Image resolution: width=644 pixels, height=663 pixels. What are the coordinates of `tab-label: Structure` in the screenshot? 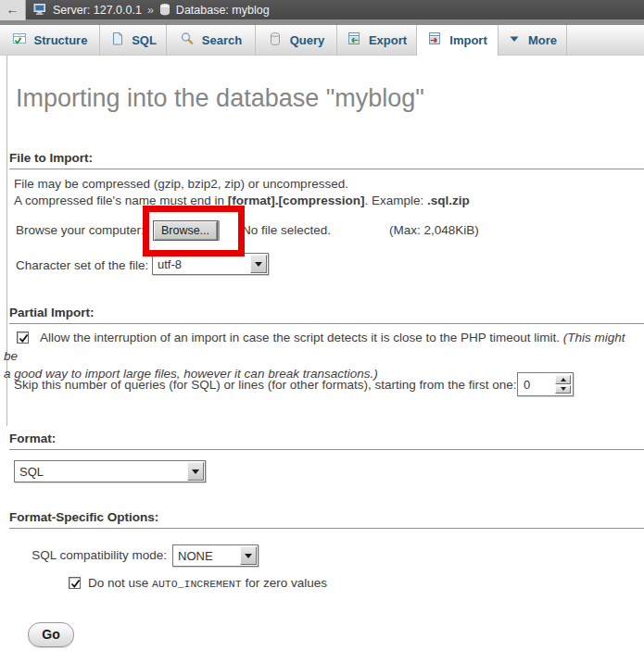 It's located at (61, 41).